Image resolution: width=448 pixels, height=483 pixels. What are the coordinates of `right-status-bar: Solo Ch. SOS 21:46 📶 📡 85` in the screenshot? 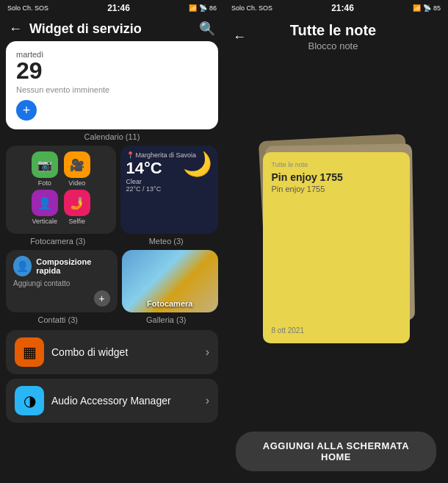 It's located at (336, 8).